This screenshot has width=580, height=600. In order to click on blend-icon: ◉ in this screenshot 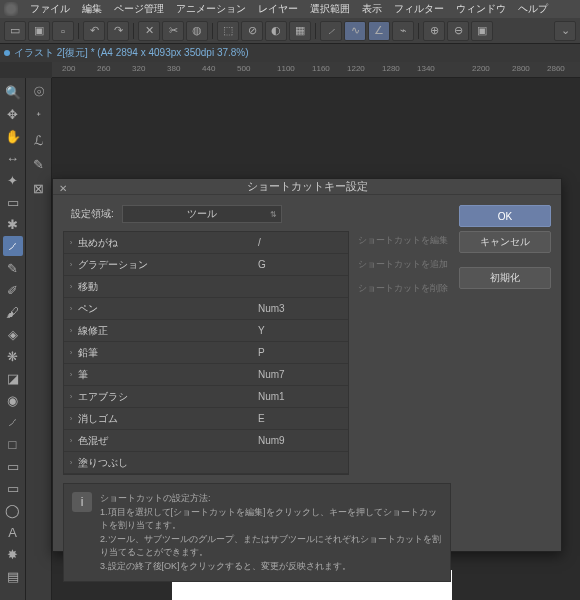, I will do `click(13, 400)`.